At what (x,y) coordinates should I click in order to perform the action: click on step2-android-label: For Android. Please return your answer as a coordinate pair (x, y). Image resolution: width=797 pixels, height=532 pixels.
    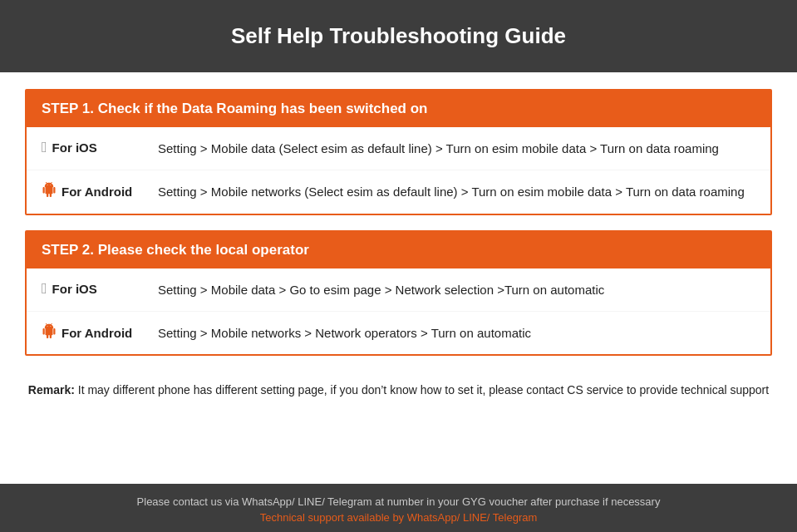
    Looking at the image, I should click on (100, 332).